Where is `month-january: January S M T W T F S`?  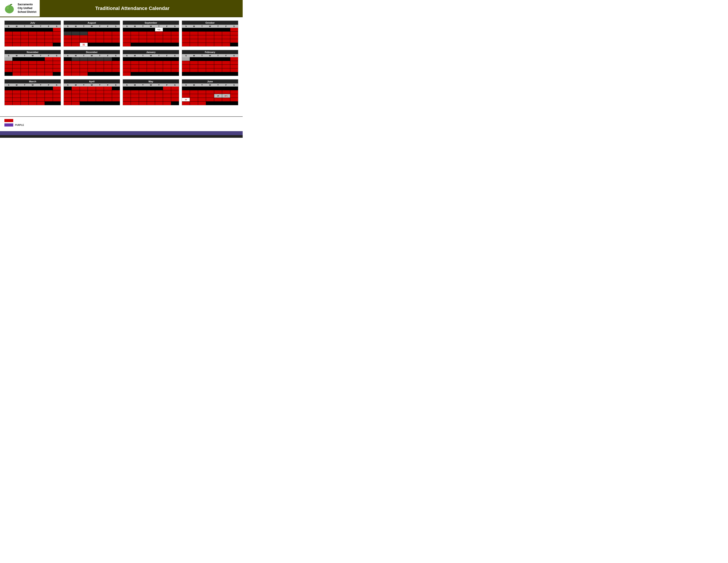 month-january: January S M T W T F S is located at coordinates (151, 63).